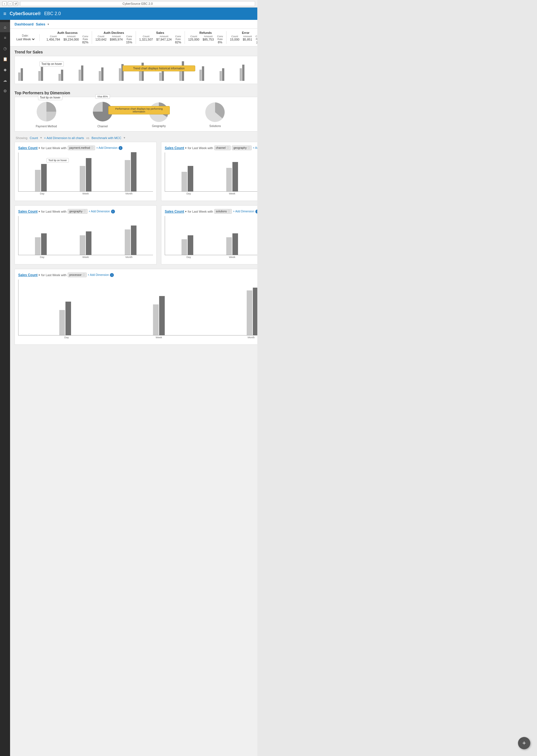 The height and width of the screenshot is (756, 537). What do you see at coordinates (77, 275) in the screenshot?
I see `chart5-dim-badge: processor ⓘ` at bounding box center [77, 275].